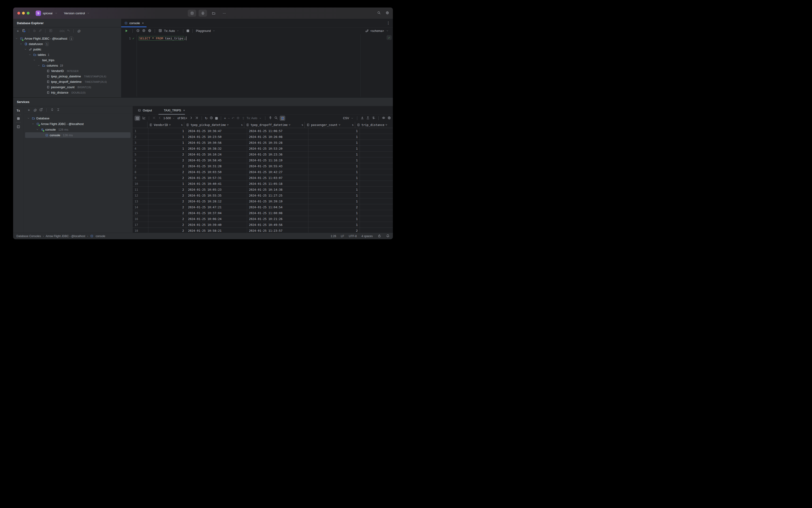 The width and height of the screenshot is (812, 508). I want to click on refresh-button: ↻, so click(34, 31).